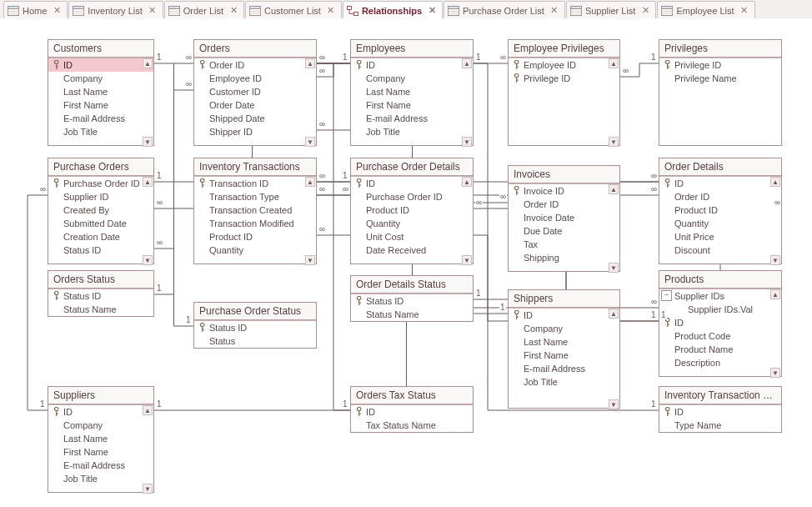  I want to click on field-row: Supplier IDs.Val, so click(720, 309).